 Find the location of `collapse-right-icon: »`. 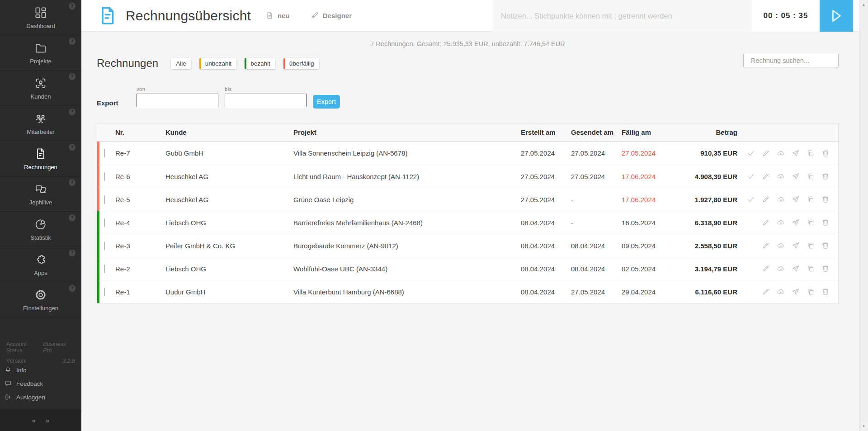

collapse-right-icon: » is located at coordinates (47, 421).